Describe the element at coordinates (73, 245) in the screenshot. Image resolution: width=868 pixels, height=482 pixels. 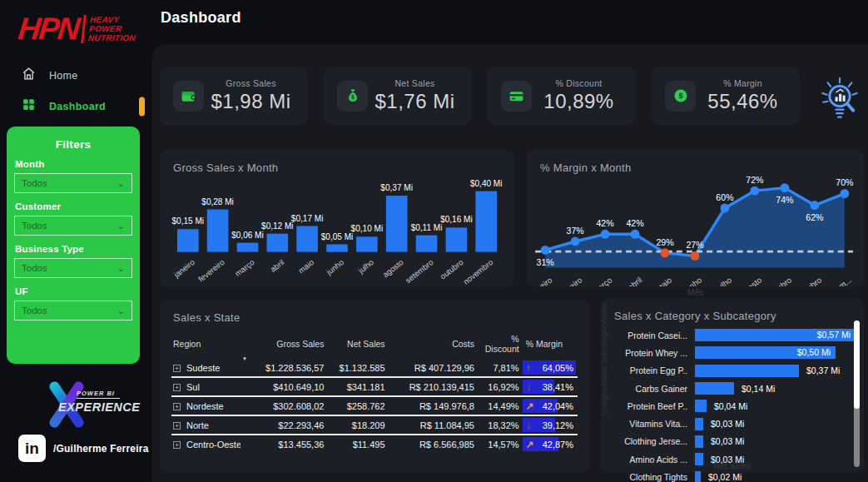
I see `filters-panel: Filters MonthTodos⌄CustomerTodos⌄Busines…` at that location.